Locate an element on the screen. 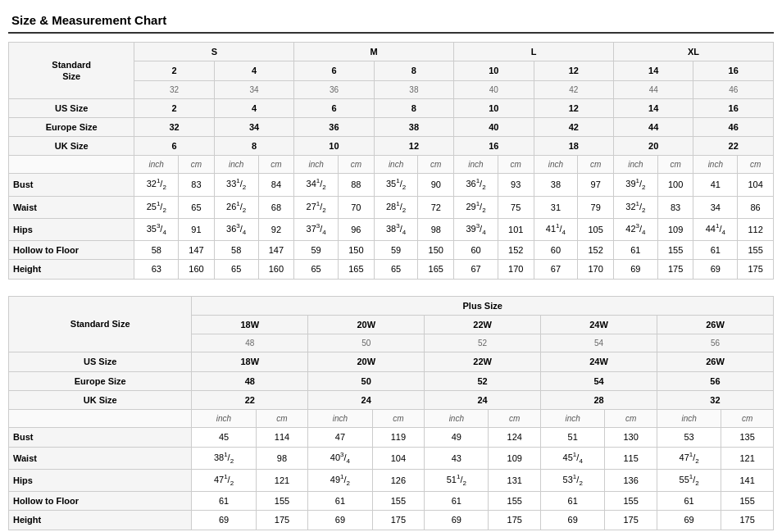 The image size is (782, 532). us-size-10: 10 is located at coordinates (493, 70).